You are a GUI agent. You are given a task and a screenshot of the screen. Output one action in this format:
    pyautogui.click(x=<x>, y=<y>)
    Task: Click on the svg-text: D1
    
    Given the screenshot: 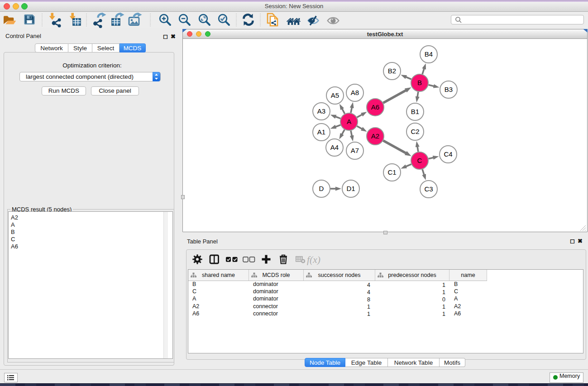 What is the action you would take?
    pyautogui.click(x=350, y=188)
    